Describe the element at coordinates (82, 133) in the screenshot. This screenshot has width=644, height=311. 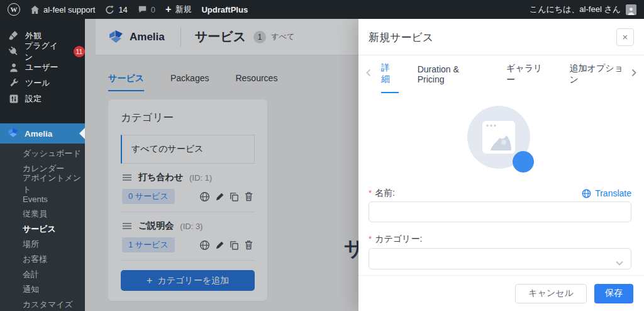
I see `active-menu-arrow` at that location.